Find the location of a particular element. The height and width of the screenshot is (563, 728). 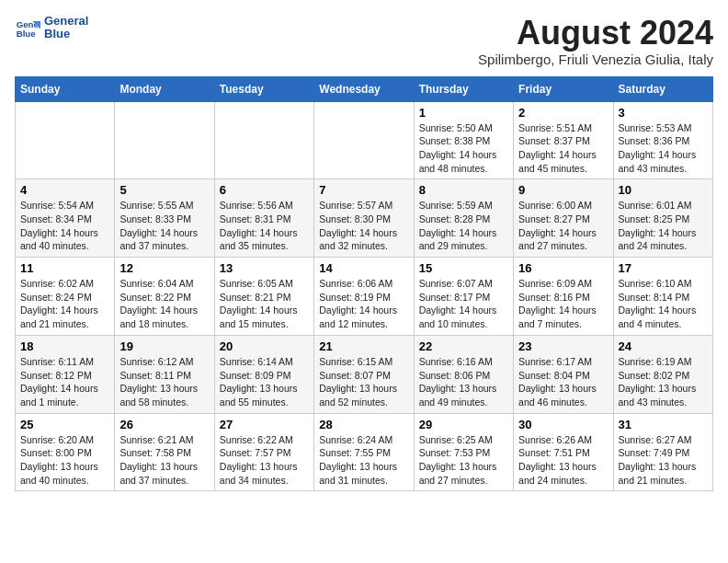

day-number: 19 is located at coordinates (164, 346).